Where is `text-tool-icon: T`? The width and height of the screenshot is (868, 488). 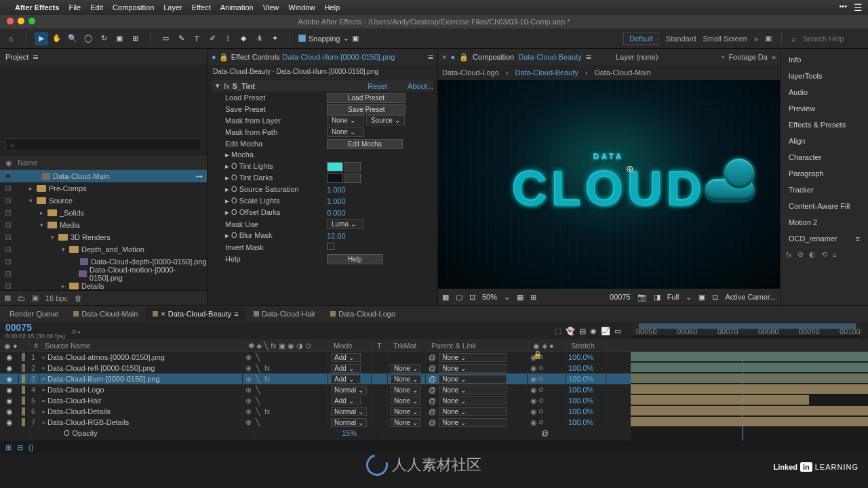 text-tool-icon: T is located at coordinates (197, 39).